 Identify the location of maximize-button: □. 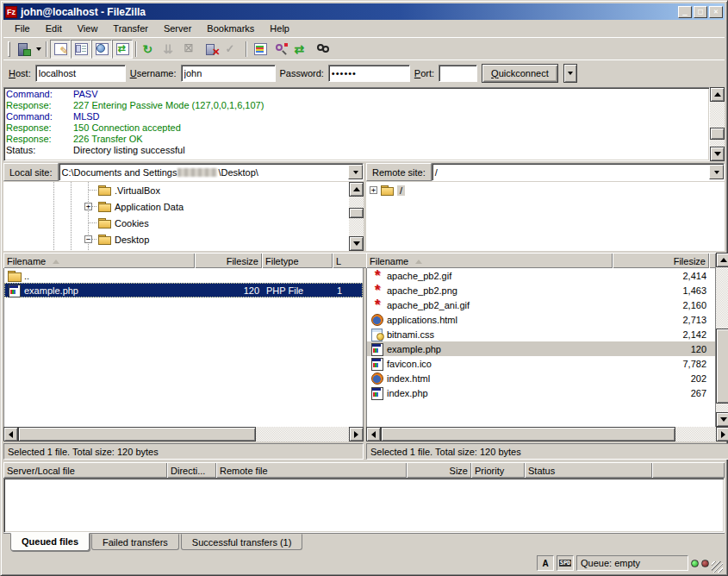
(700, 12).